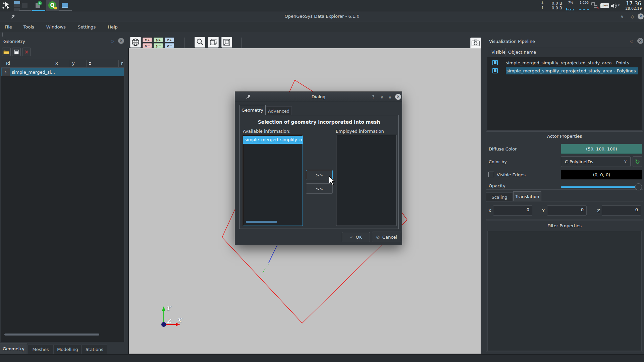  What do you see at coordinates (499, 197) in the screenshot?
I see `tab-scaling: Scaling` at bounding box center [499, 197].